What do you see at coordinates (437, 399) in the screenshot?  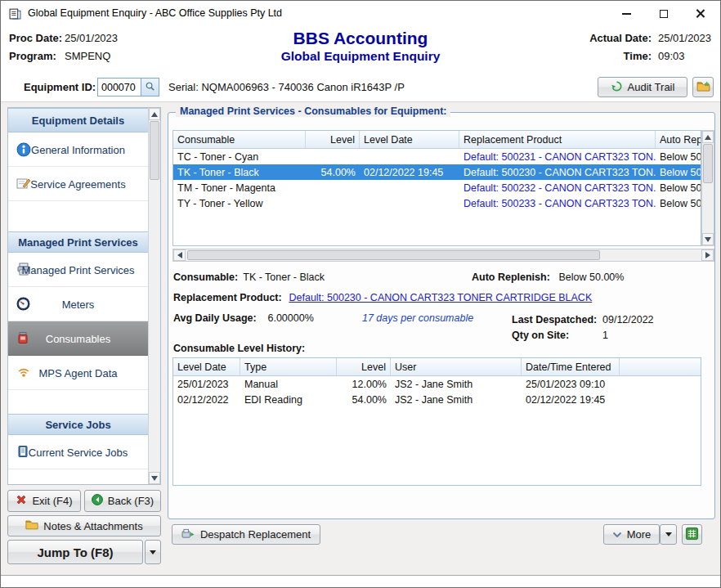 I see `history-row: 02/12/2022 EDI Reading 54.00% JS2 - Jane…` at bounding box center [437, 399].